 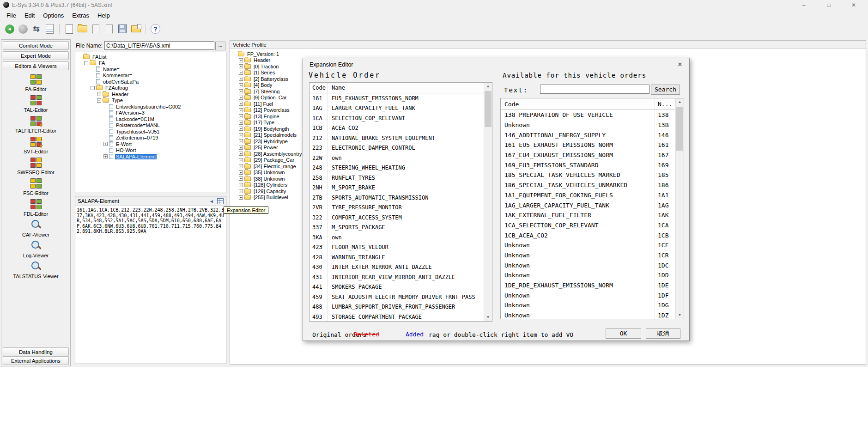 I want to click on vehicle-order-row: 493STORAGE_COMPARTMENT_PACKAGE, so click(x=397, y=316).